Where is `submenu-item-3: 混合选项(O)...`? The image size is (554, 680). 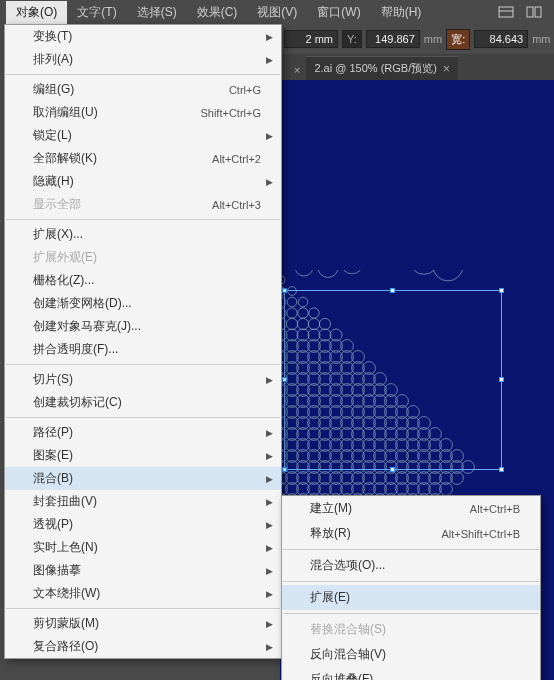
submenu-item-3: 混合选项(O)... is located at coordinates (411, 566).